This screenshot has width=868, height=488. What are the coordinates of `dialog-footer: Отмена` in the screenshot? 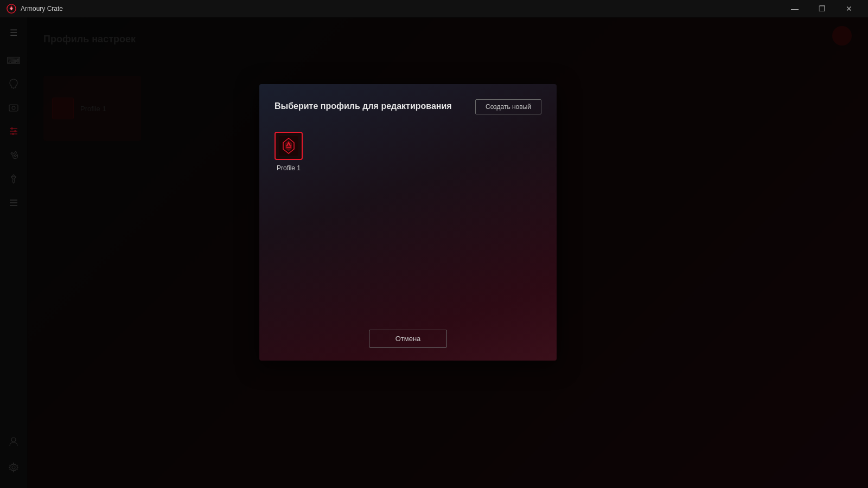 It's located at (408, 334).